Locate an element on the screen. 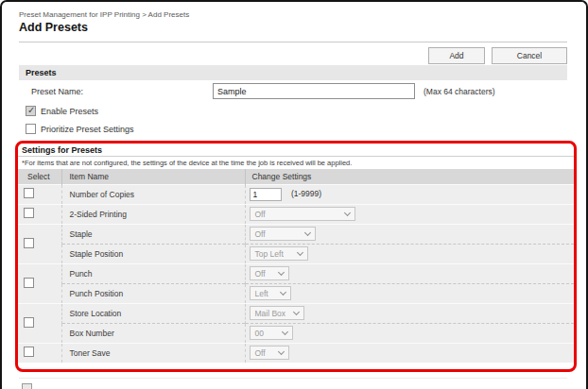  table-row-toner-save: Toner Save Off is located at coordinates (296, 353).